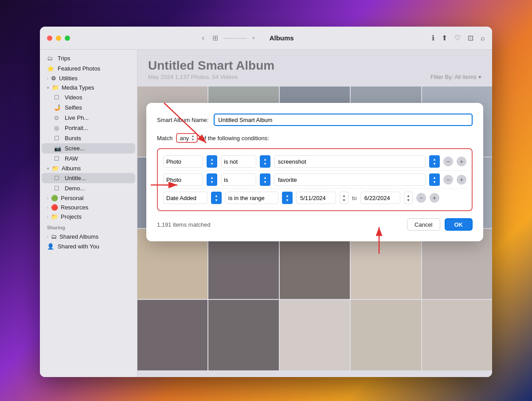  I want to click on sidebar-item-trips: 🗂 Trips, so click(89, 59).